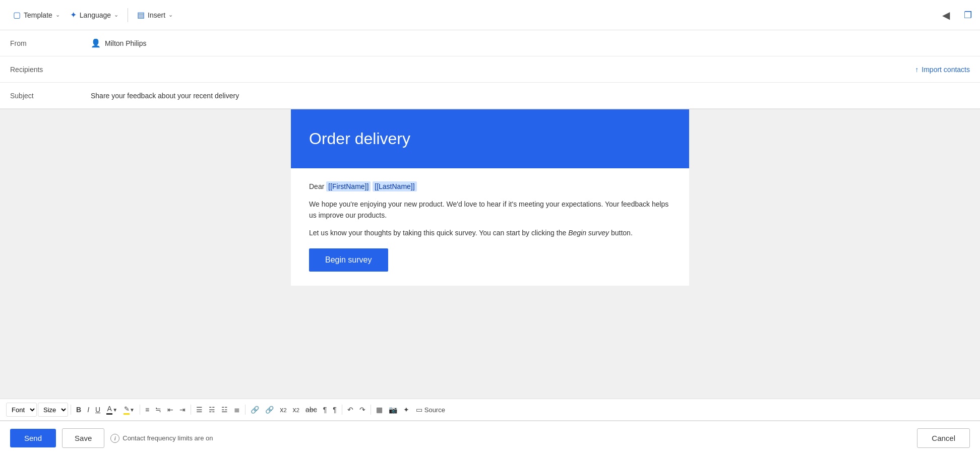 This screenshot has height=455, width=980. What do you see at coordinates (109, 410) in the screenshot?
I see `font-color-icon: A` at bounding box center [109, 410].